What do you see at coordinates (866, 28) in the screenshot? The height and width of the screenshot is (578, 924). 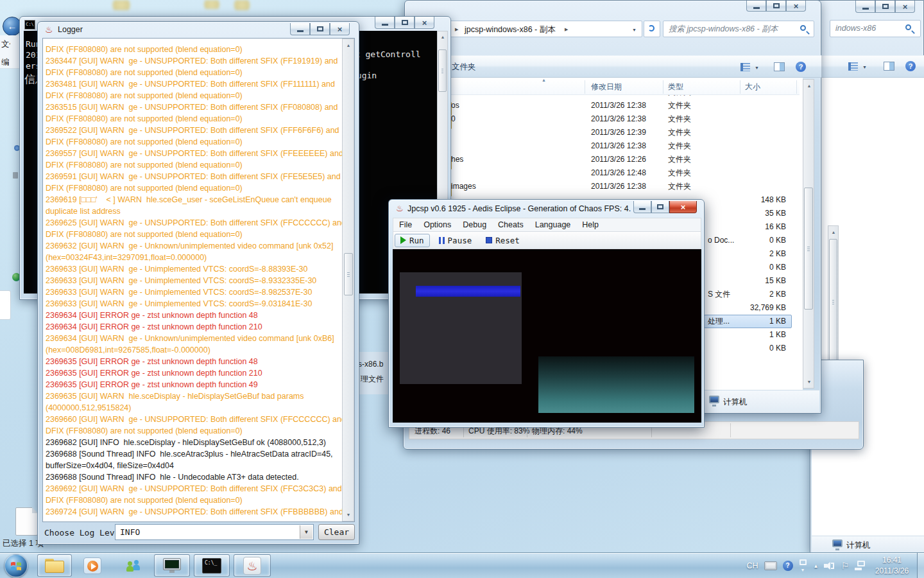 I see `search-text-fragment: indows-x86` at bounding box center [866, 28].